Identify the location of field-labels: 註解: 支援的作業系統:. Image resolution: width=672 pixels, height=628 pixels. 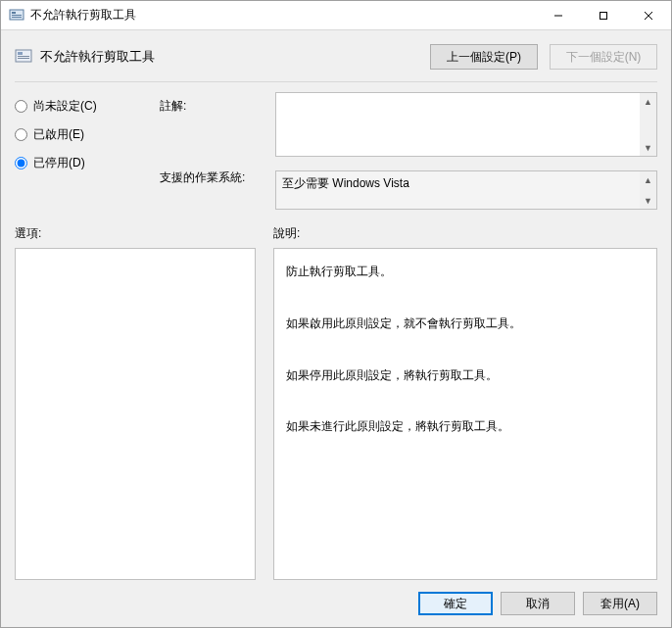
(214, 151).